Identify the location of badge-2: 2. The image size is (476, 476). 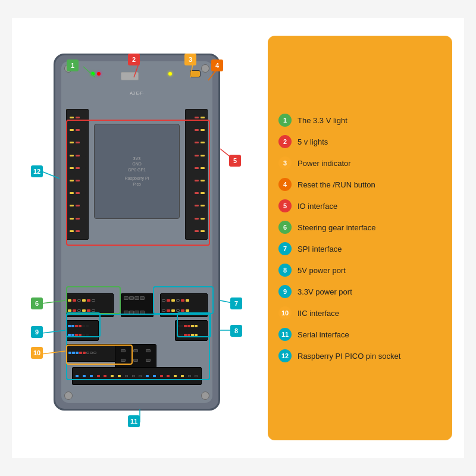
(134, 60).